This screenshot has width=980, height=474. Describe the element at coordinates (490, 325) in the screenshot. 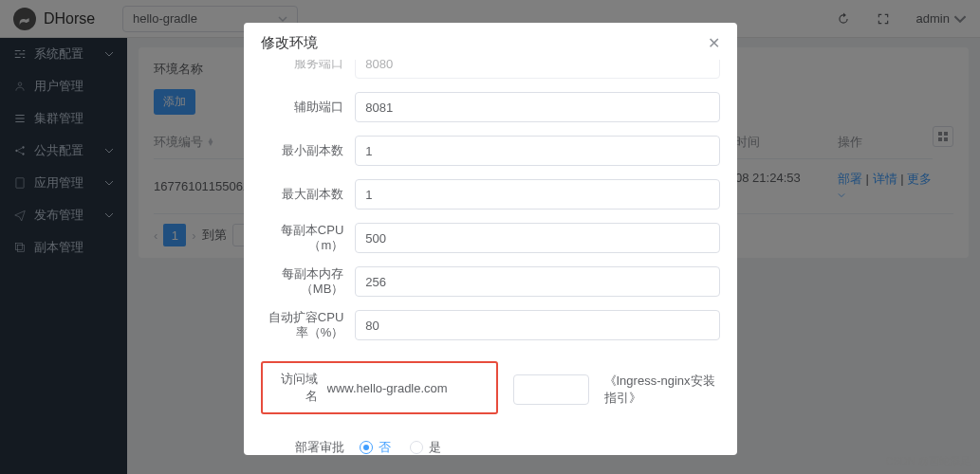

I see `form-row-autoscale: 自动扩容CPU率（%）` at that location.